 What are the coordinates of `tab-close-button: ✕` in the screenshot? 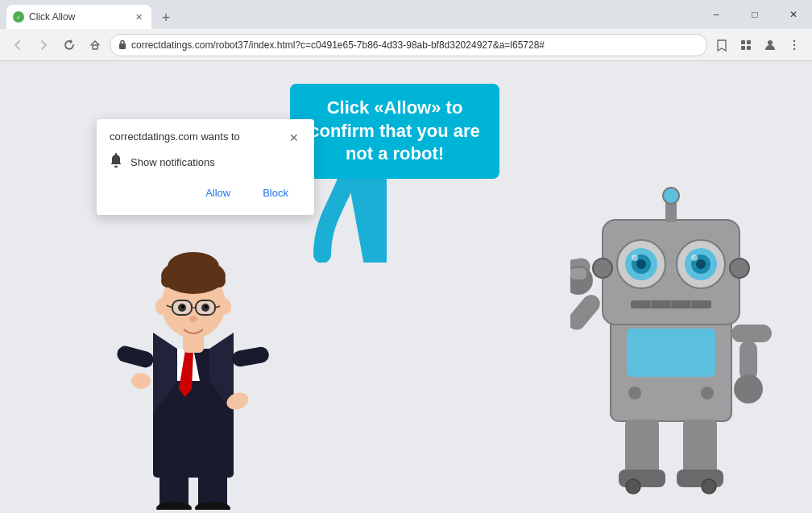 It's located at (139, 17).